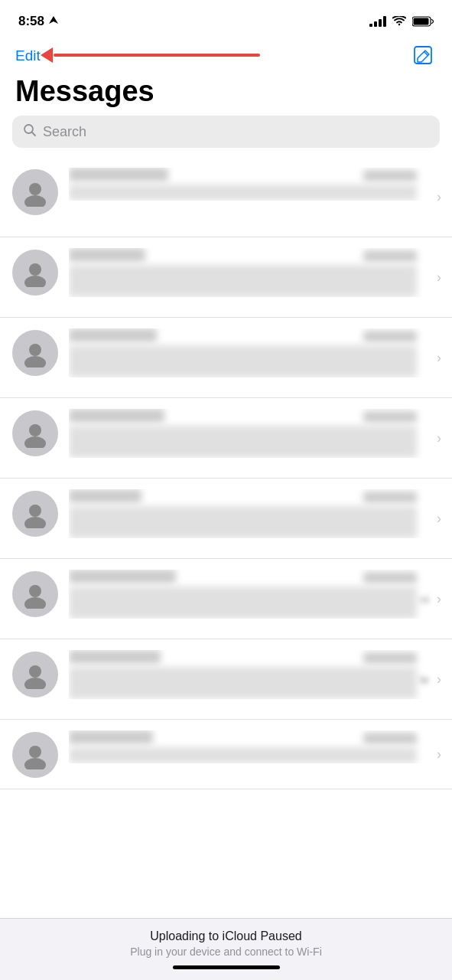 Image resolution: width=452 pixels, height=980 pixels. I want to click on arrow-line, so click(157, 55).